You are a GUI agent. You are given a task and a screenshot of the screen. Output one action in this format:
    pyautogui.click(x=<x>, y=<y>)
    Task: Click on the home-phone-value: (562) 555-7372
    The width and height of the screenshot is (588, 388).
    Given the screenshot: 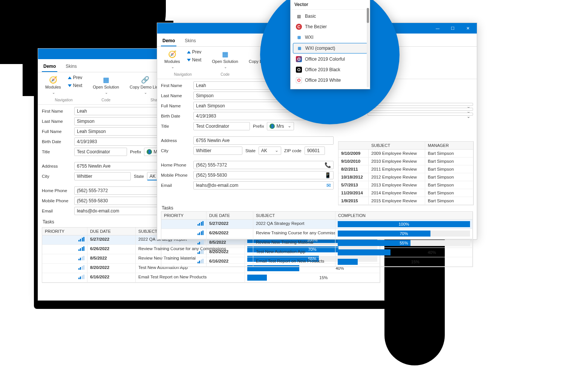 What is the action you would take?
    pyautogui.click(x=211, y=165)
    